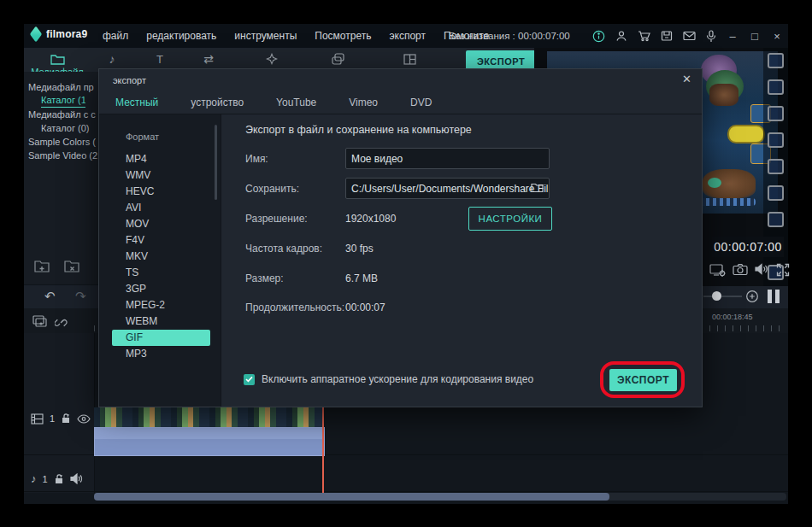  I want to click on audio-mute-icon, so click(77, 478).